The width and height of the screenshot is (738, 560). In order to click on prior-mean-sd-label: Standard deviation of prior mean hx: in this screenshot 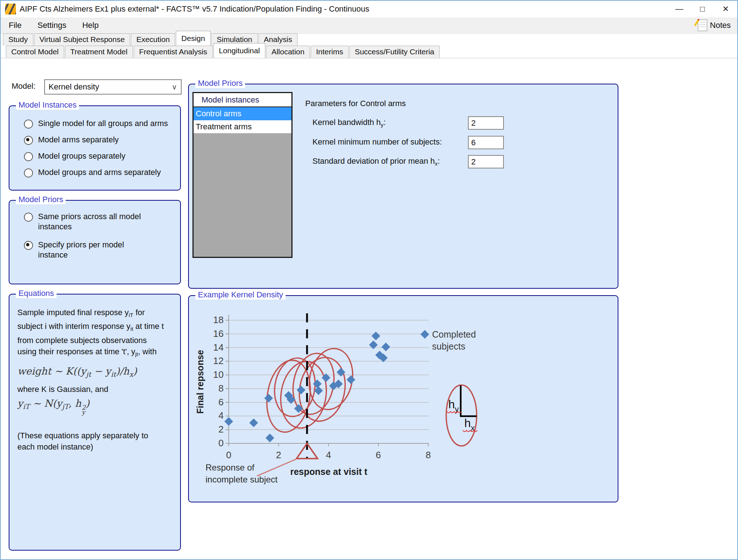, I will do `click(376, 162)`.